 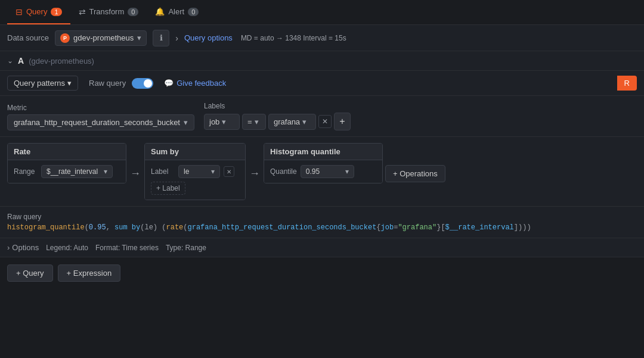 What do you see at coordinates (322, 38) in the screenshot?
I see `datasource-bar: Data source P gdev-prometheus ▾ ℹ › Quer…` at bounding box center [322, 38].